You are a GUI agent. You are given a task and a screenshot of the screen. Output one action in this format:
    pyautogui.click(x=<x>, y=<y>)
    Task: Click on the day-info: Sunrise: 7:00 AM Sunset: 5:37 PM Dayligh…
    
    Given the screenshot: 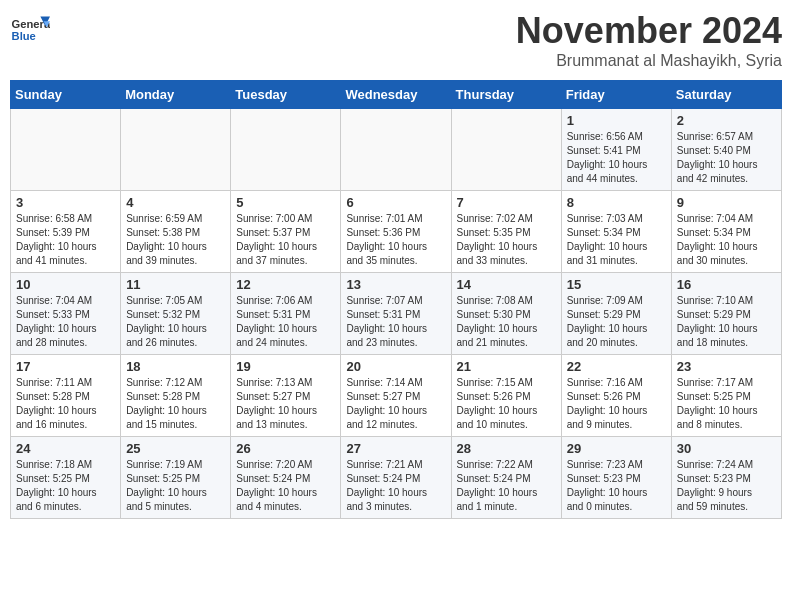 What is the action you would take?
    pyautogui.click(x=286, y=240)
    